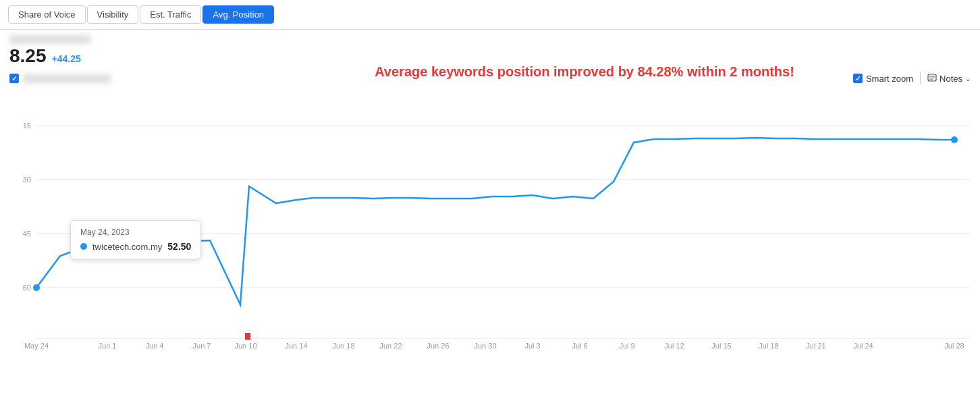 This screenshot has width=980, height=416. Describe the element at coordinates (84, 246) in the screenshot. I see `tooltip-dot` at that location.